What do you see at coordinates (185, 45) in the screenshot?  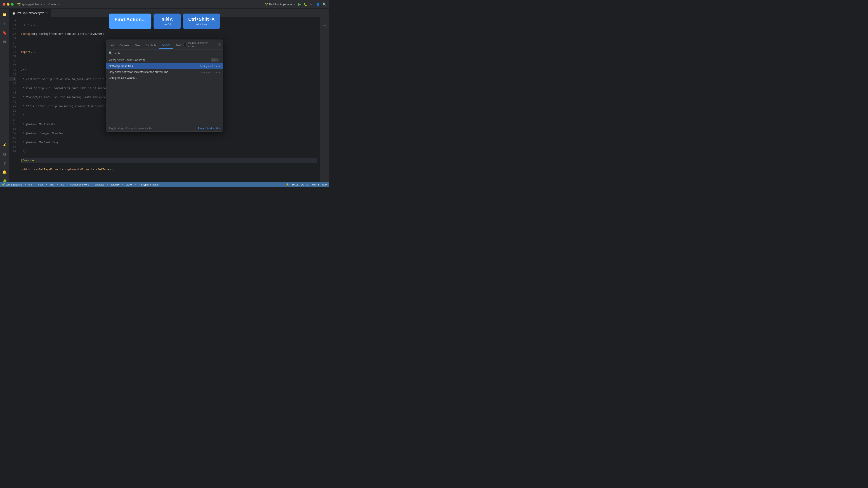 I see `include-disabled-checkbox` at bounding box center [185, 45].